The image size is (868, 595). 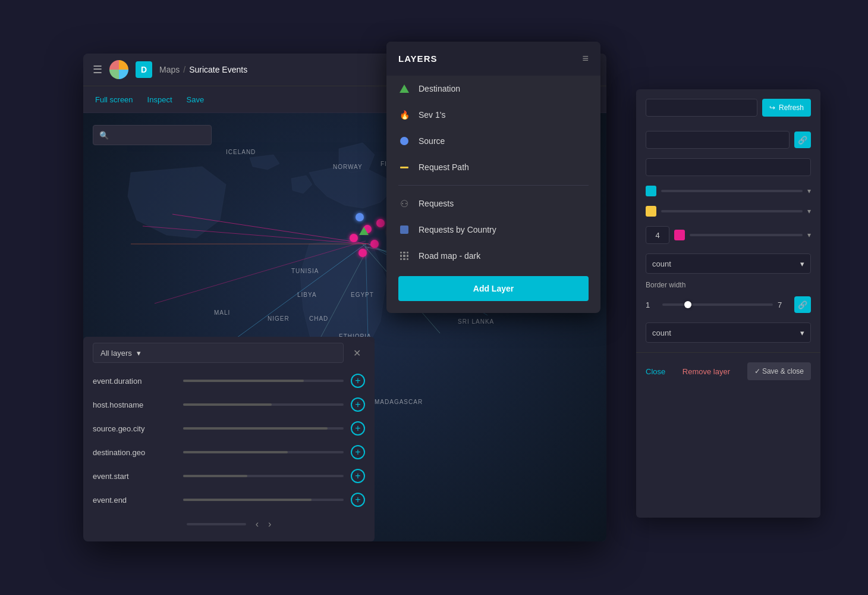 What do you see at coordinates (680, 235) in the screenshot?
I see `color-swatch-pink` at bounding box center [680, 235].